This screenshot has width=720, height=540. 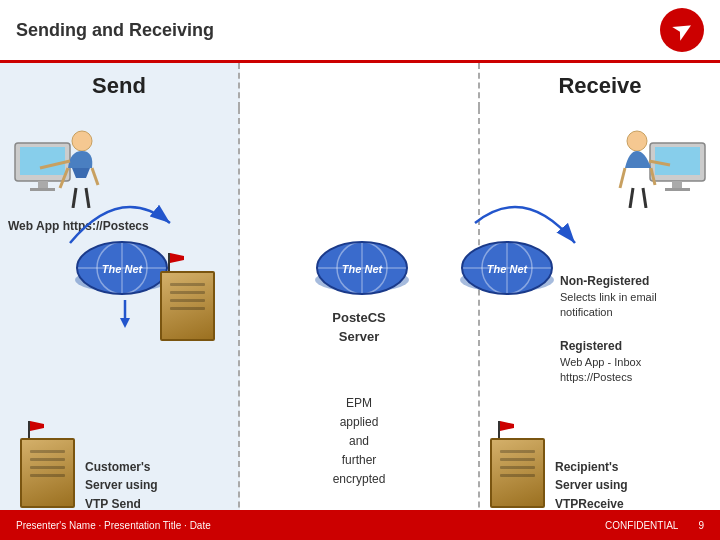 I want to click on middle-globe: The Net, so click(x=362, y=269).